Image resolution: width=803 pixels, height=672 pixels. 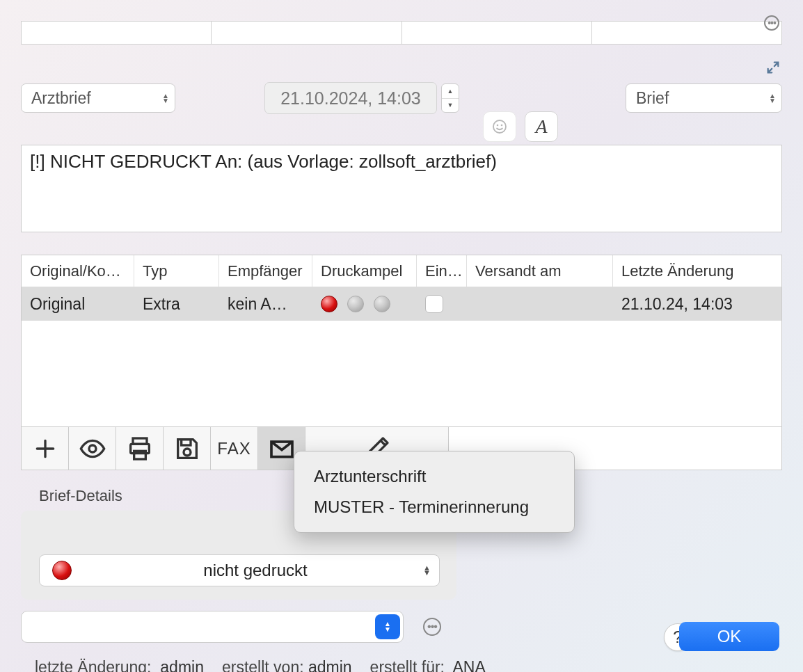 What do you see at coordinates (434, 507) in the screenshot?
I see `popup-item-muster: MUSTER - Terminerinnerung` at bounding box center [434, 507].